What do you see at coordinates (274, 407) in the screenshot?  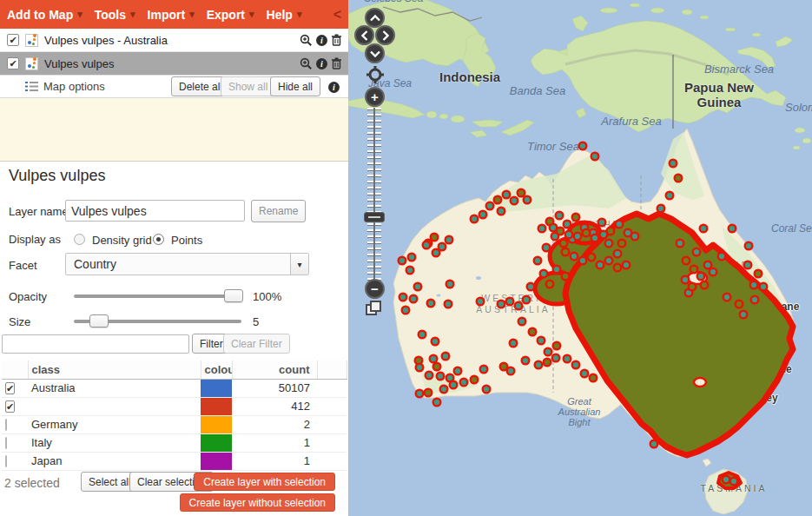 I see `cell-count: 412` at bounding box center [274, 407].